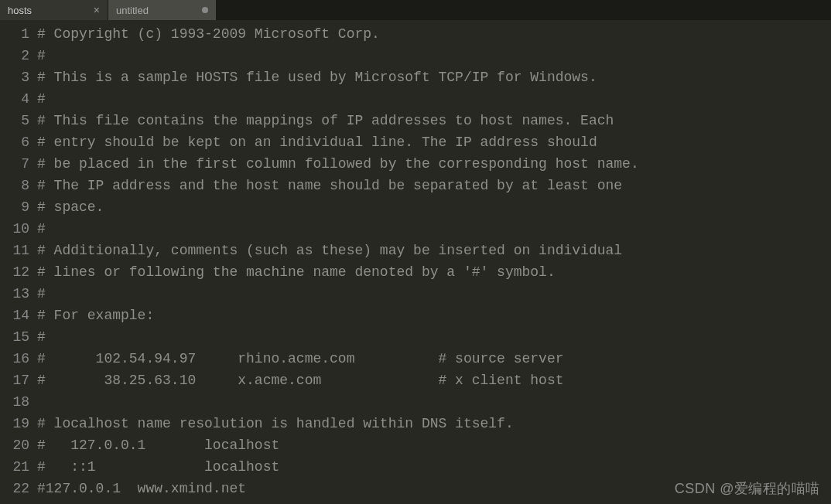 The image size is (831, 504). I want to click on code-line: # 38.25.63.10 x.acme.com # x client host, so click(434, 380).